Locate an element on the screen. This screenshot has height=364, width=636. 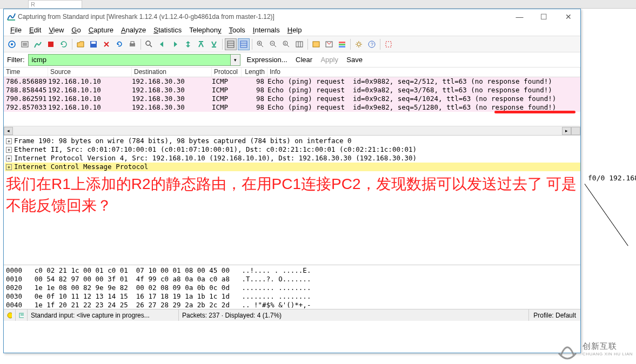
menubar: File Edit View Go Capture Analyze Statis… is located at coordinates (292, 30).